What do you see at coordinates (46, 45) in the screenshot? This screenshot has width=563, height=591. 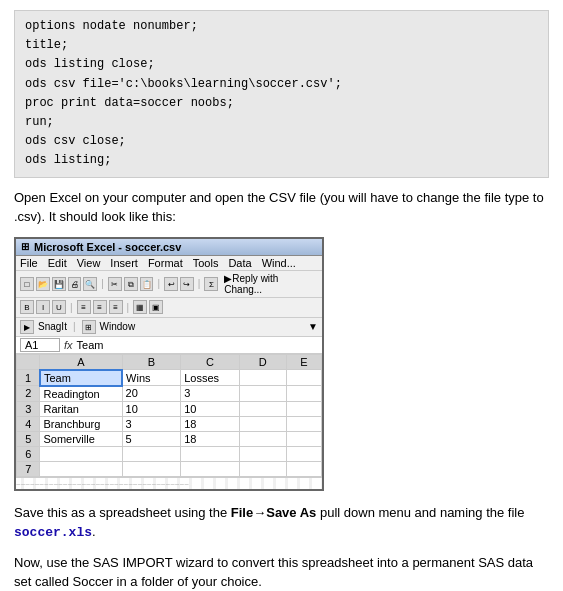 I see `code-line-2: title;` at bounding box center [46, 45].